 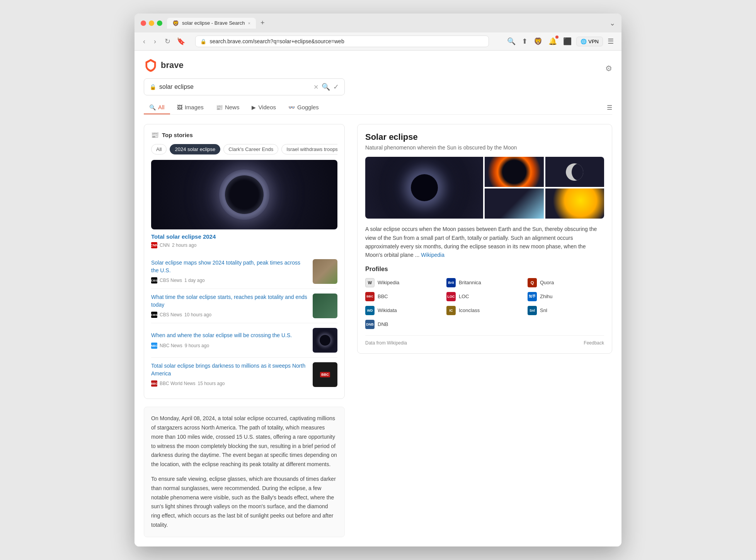 I want to click on eclipse-background, so click(x=244, y=195).